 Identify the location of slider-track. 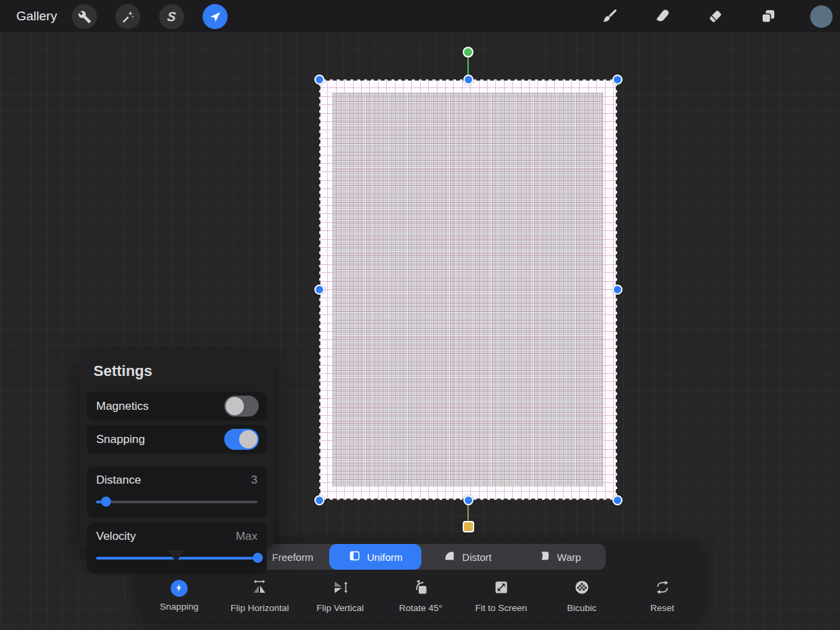
(177, 502).